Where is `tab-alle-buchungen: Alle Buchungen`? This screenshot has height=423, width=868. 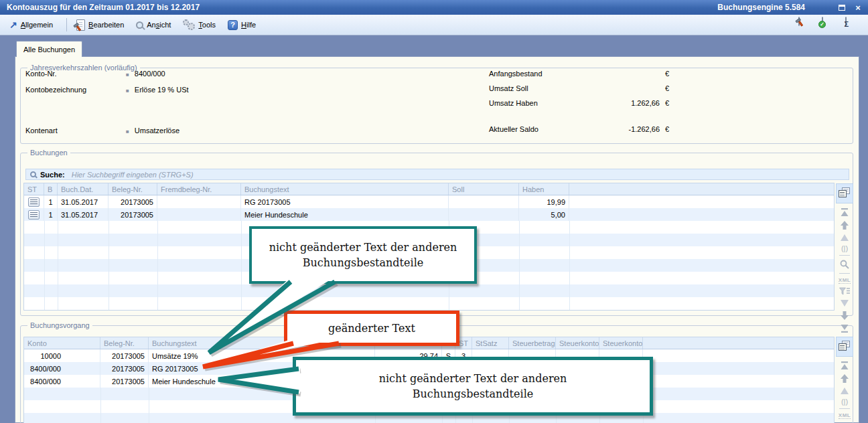 tab-alle-buchungen: Alle Buchungen is located at coordinates (50, 49).